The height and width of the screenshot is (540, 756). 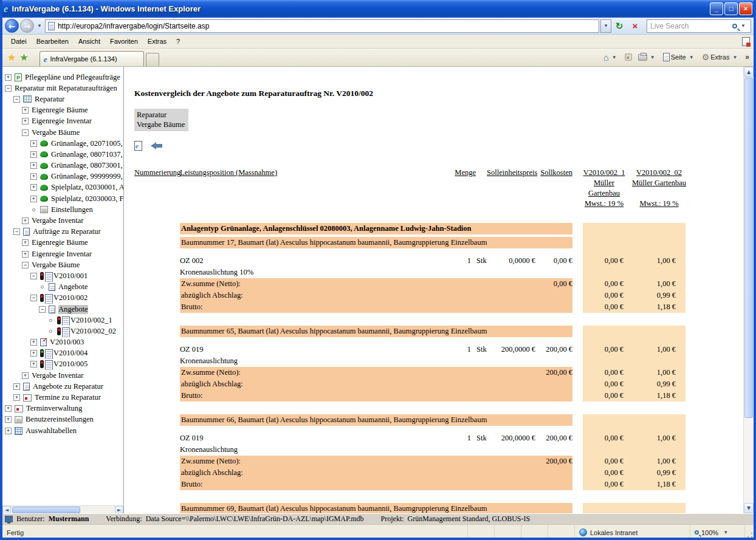 I want to click on tree-item-v2010-001: −V2010/001, so click(x=63, y=276).